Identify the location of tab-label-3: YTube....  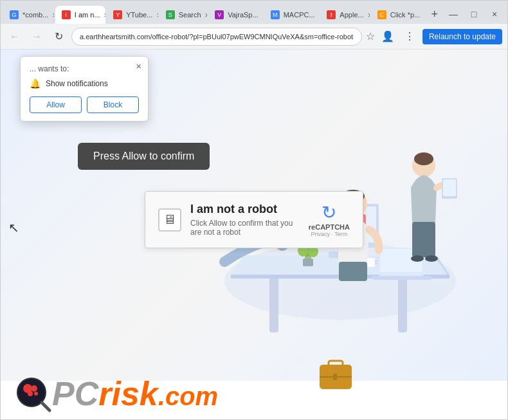
(139, 15).